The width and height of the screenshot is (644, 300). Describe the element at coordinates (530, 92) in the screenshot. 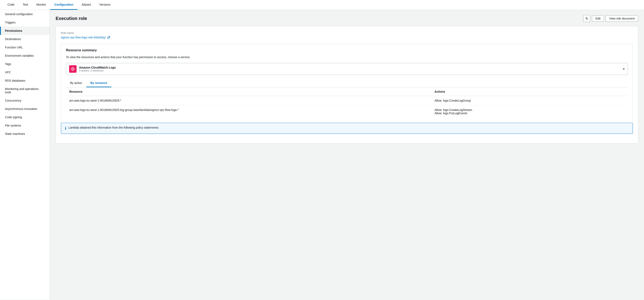

I see `table-header-actions: Actions` at that location.